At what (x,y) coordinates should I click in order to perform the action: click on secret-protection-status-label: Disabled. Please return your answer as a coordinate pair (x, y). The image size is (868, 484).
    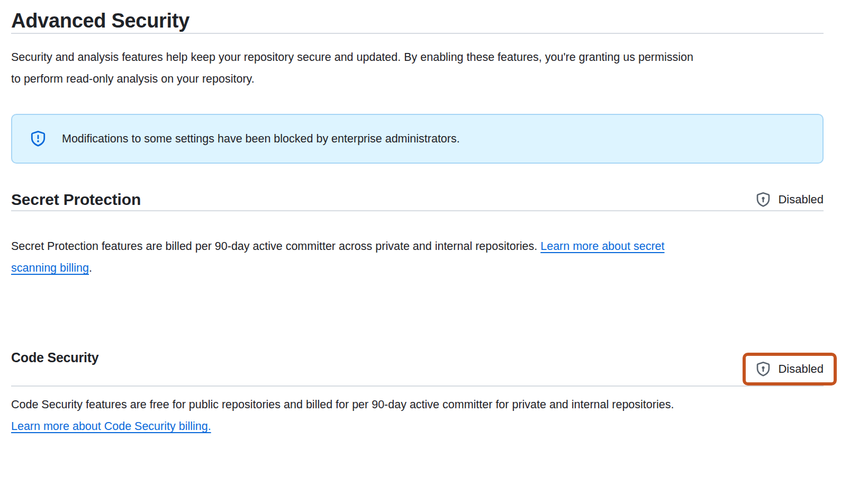
    Looking at the image, I should click on (801, 200).